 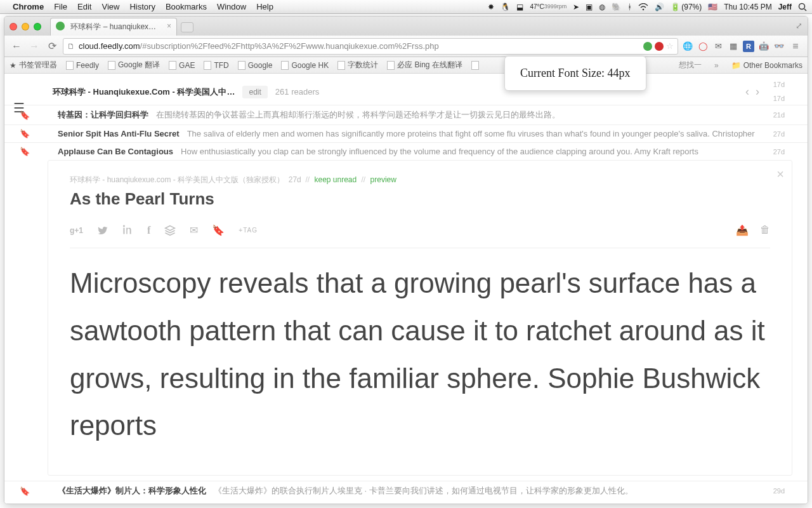 I want to click on row-summary: 在围绕转基因的争议甚嚣尘上而真相却渐行渐远的时候，将科学问题还给科学才是让一切拨…, so click(x=461, y=115).